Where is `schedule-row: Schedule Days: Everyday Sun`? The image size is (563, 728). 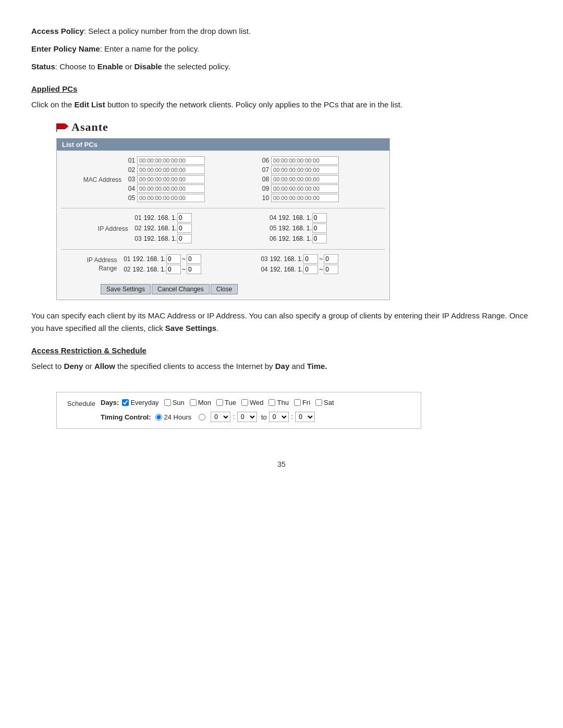 schedule-row: Schedule Days: Everyday Sun is located at coordinates (238, 411).